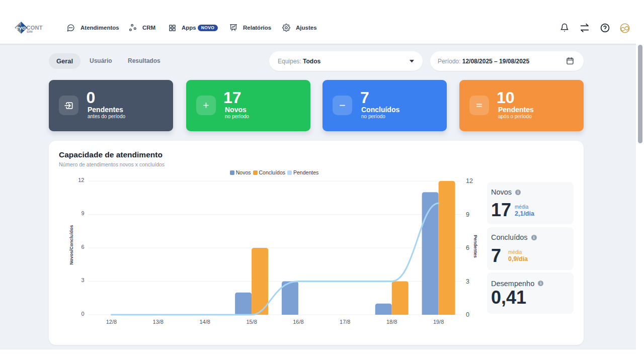  Describe the element at coordinates (298, 322) in the screenshot. I see `svg-text: 16/8` at that location.